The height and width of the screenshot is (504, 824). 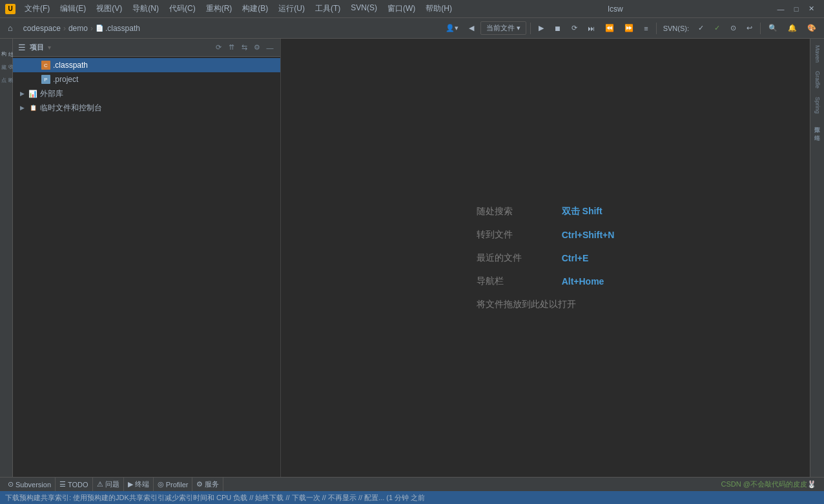 What do you see at coordinates (22, 94) in the screenshot?
I see `libs-arrow: ▶` at bounding box center [22, 94].